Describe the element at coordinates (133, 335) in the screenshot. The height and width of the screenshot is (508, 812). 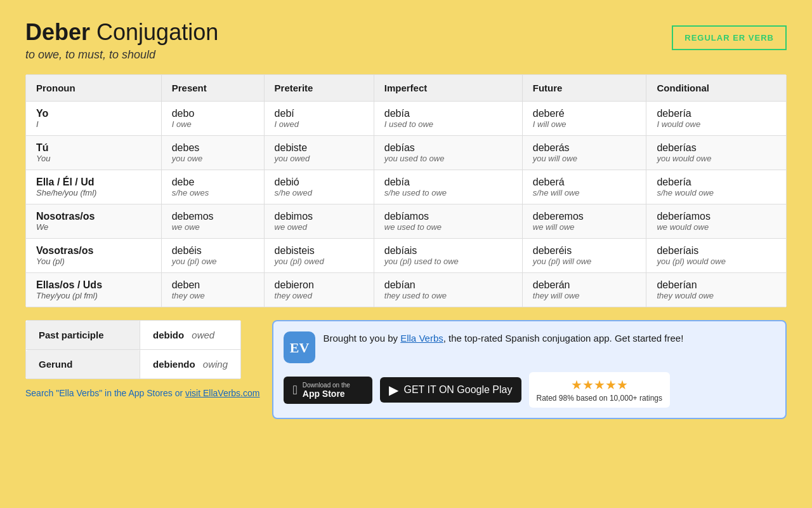
I see `past-participle-row: Past participle debido owed` at that location.